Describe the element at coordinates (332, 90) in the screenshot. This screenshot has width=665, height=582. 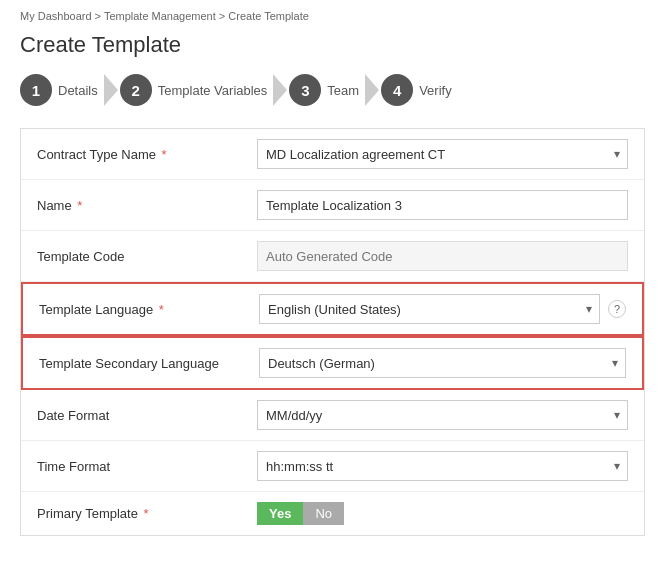
I see `steps-container: 1 Details 2 Template Variables 3 Team 4 …` at that location.